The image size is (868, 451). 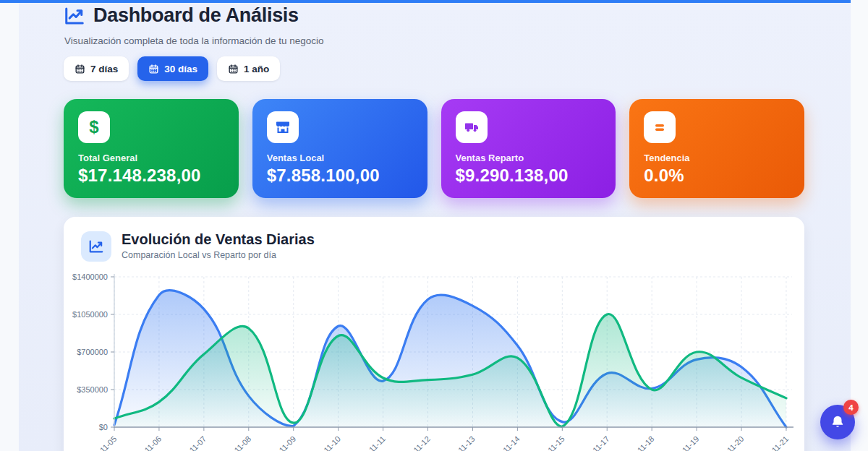 What do you see at coordinates (459, 442) in the screenshot?
I see `x-tick-label: 2025-11-13` at bounding box center [459, 442].